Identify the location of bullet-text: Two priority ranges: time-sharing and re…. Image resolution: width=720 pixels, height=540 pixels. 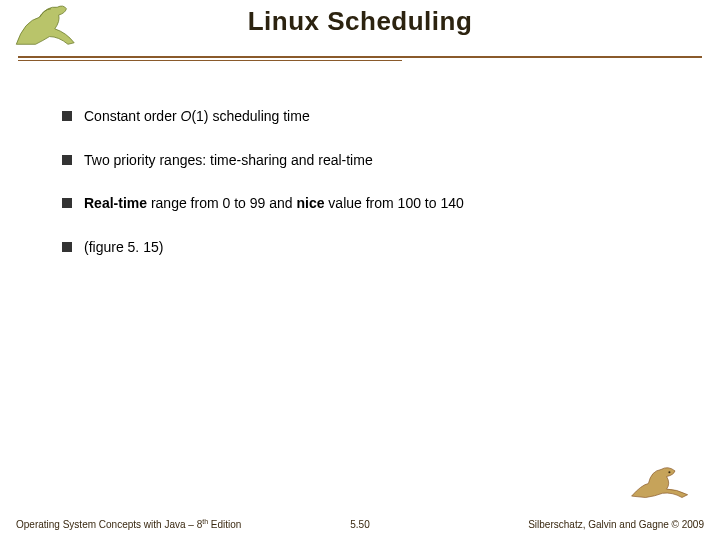
(371, 161).